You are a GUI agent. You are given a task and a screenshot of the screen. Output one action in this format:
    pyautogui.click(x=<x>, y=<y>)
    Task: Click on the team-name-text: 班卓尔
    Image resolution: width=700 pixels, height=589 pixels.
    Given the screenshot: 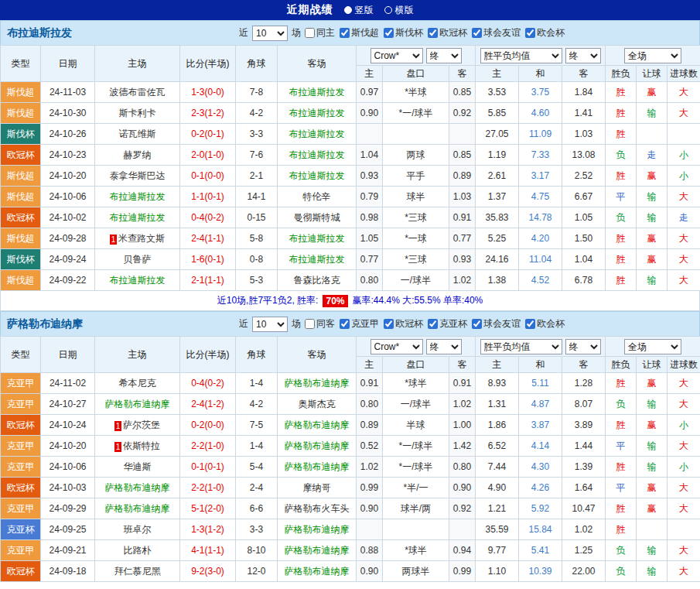 What is the action you would take?
    pyautogui.click(x=138, y=529)
    